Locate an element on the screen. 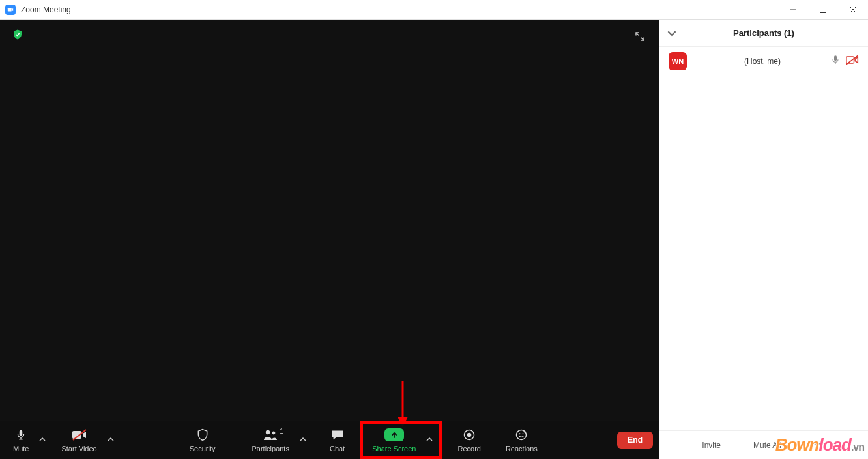 The image size is (868, 459). security-button: Security is located at coordinates (203, 440).